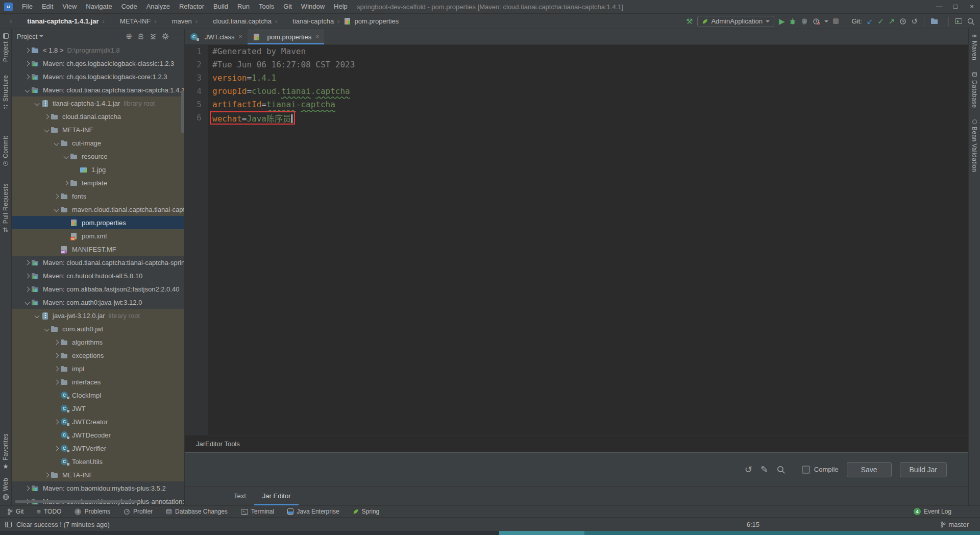 This screenshot has width=980, height=535. What do you see at coordinates (590, 52) in the screenshot?
I see `code-line: #Generated by Maven` at bounding box center [590, 52].